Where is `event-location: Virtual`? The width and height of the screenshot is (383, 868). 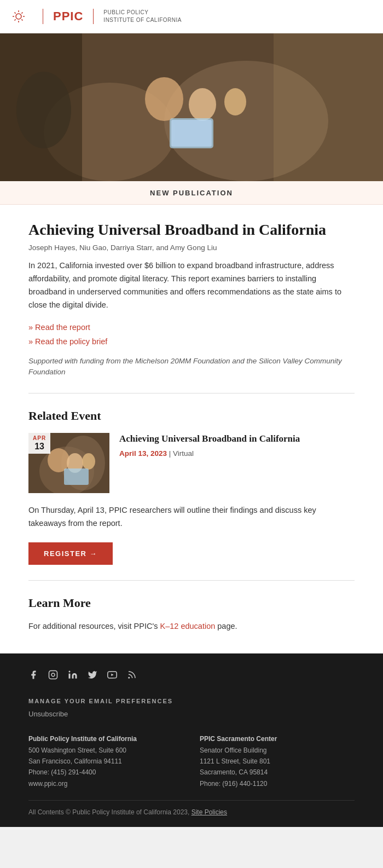 event-location: Virtual is located at coordinates (183, 453).